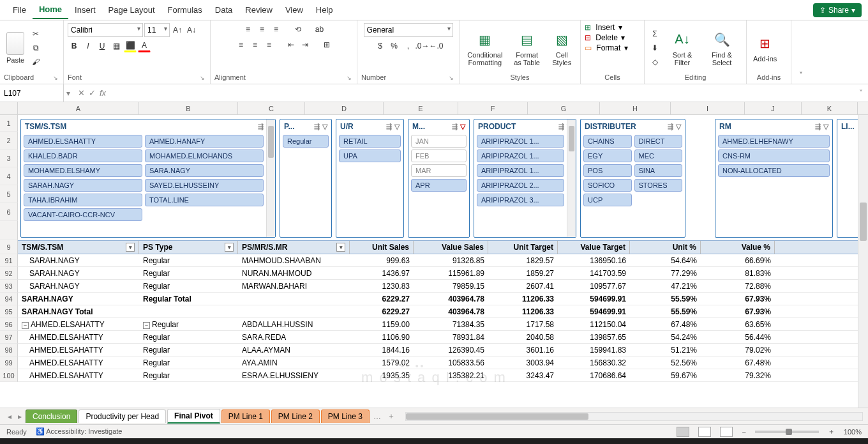 This screenshot has height=444, width=868. What do you see at coordinates (437, 46) in the screenshot?
I see `decrease-decimal-button: ←.0` at bounding box center [437, 46].